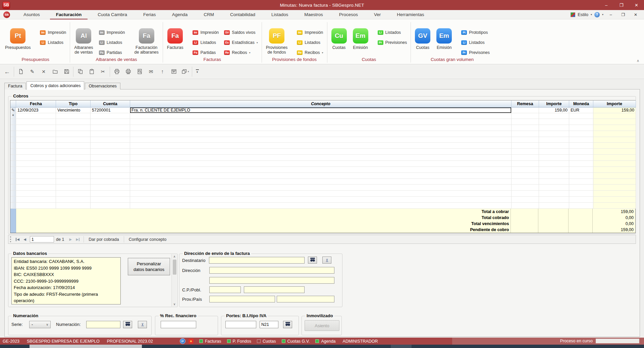 Image resolution: width=644 pixels, height=348 pixels. Describe the element at coordinates (110, 104) in the screenshot. I see `column-header-cuenta-3: Cuenta` at that location.